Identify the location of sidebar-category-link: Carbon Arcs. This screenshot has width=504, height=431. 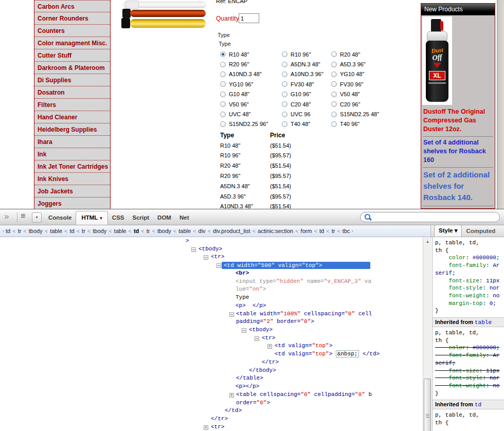
(72, 6).